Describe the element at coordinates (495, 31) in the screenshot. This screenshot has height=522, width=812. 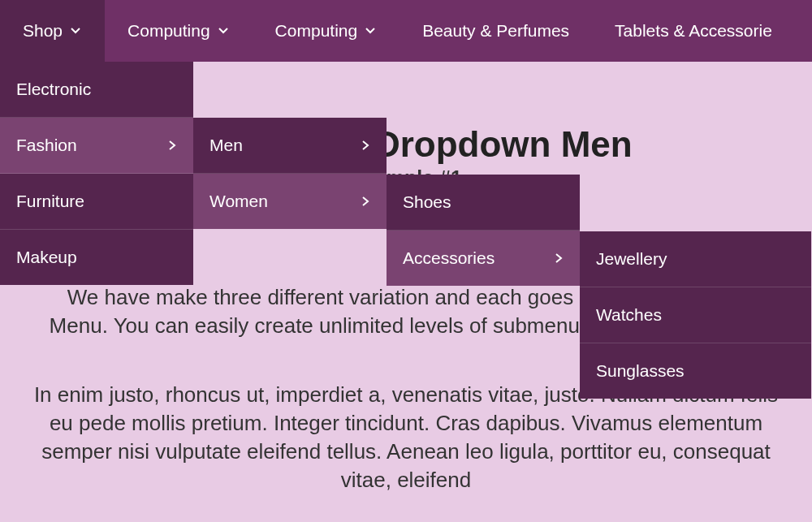
I see `nav-beauty: Beauty & Perfumes` at that location.